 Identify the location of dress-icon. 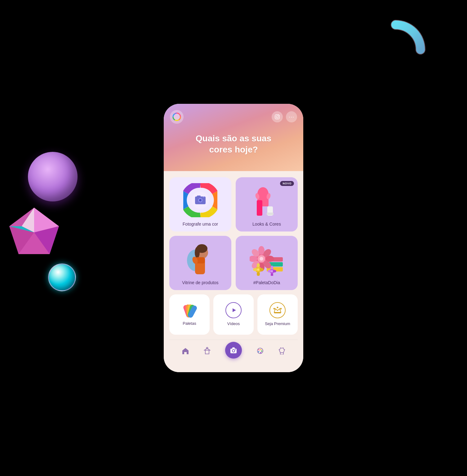
(282, 352).